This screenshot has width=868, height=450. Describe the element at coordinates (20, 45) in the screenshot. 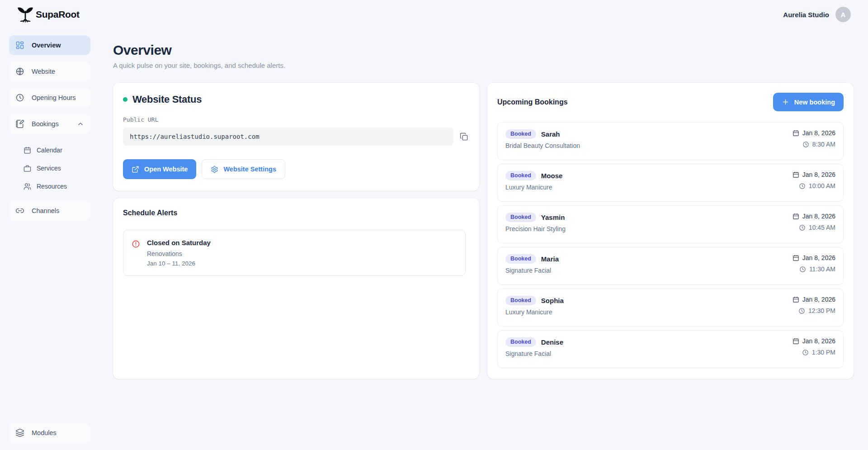

I see `dashboard-icon` at that location.